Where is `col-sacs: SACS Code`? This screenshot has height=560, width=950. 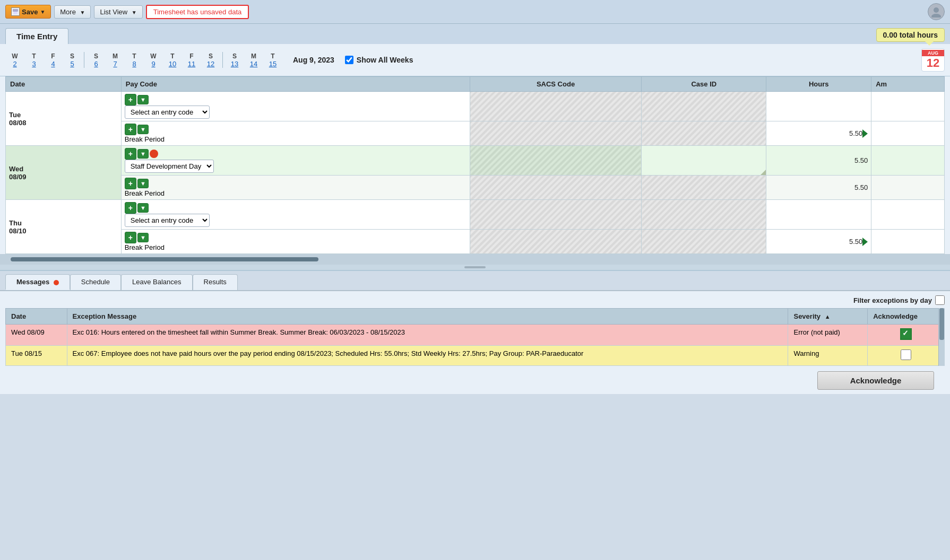 col-sacs: SACS Code is located at coordinates (556, 84).